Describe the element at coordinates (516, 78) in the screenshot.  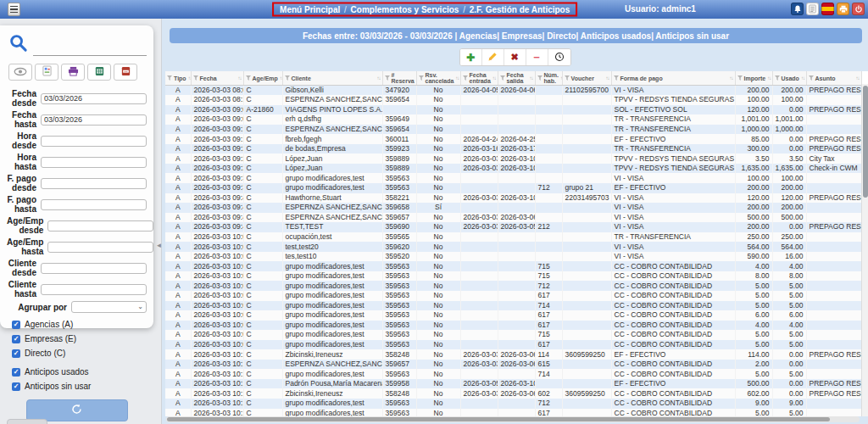
I see `column-header-fecha-salida: Fecha salida↑↓` at that location.